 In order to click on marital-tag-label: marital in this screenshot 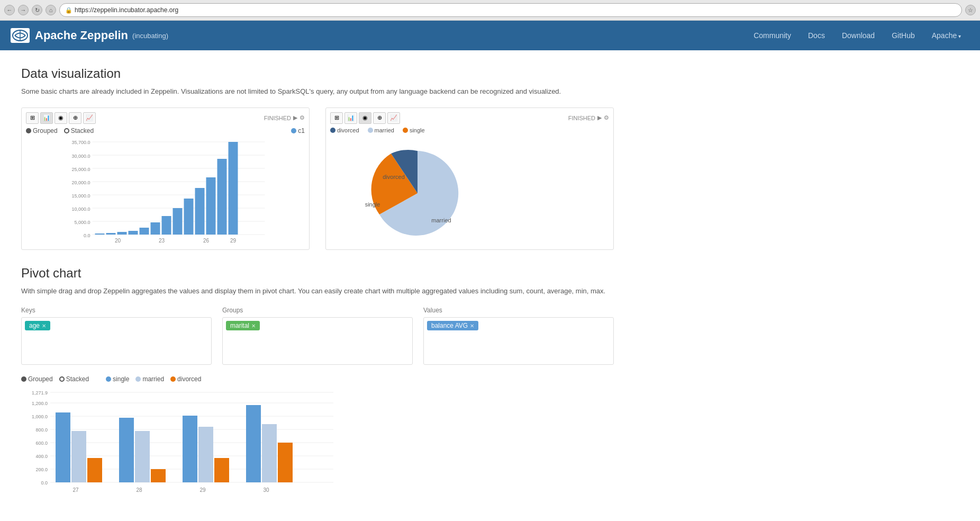, I will do `click(240, 326)`.